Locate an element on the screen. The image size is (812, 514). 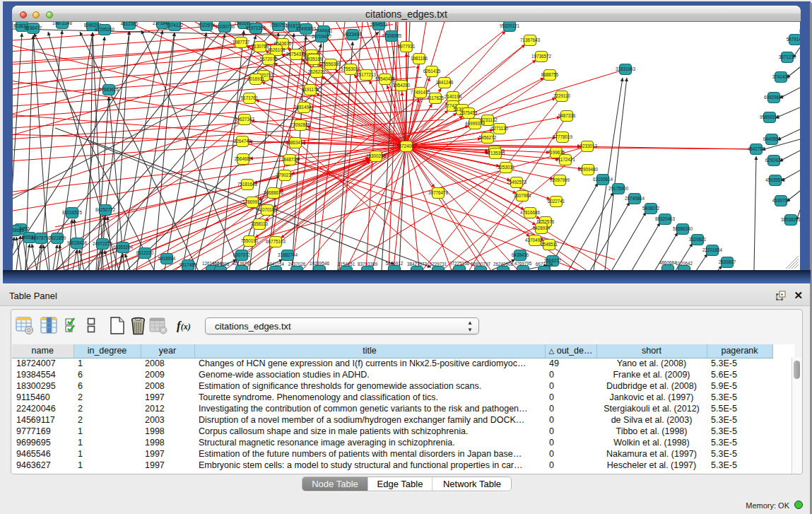
svg-text: 1848731 is located at coordinates (290, 160).